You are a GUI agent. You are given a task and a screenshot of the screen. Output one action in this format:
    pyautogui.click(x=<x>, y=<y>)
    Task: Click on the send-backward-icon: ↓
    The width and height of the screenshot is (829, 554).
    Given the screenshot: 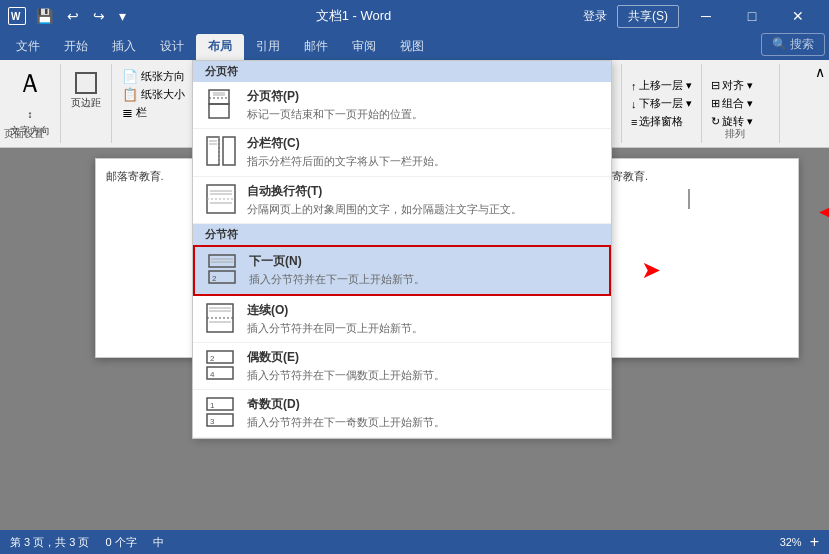 What is the action you would take?
    pyautogui.click(x=634, y=104)
    